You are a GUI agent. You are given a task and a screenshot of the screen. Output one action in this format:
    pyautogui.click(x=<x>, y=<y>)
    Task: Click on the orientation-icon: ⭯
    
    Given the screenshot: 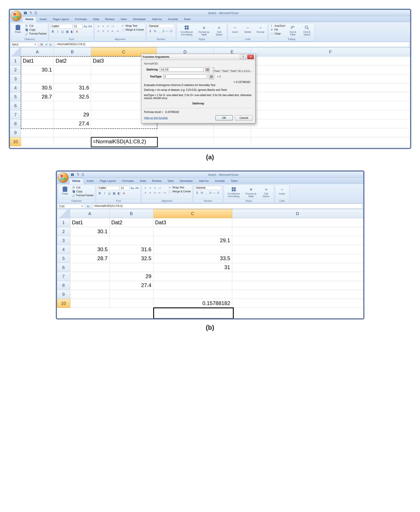 What is the action you would take?
    pyautogui.click(x=160, y=188)
    